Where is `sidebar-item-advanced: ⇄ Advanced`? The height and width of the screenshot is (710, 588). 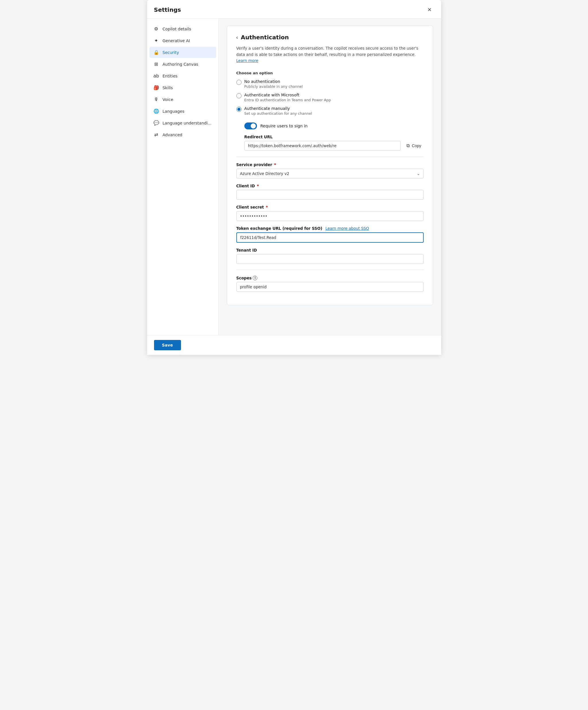
sidebar-item-advanced: ⇄ Advanced is located at coordinates (183, 135).